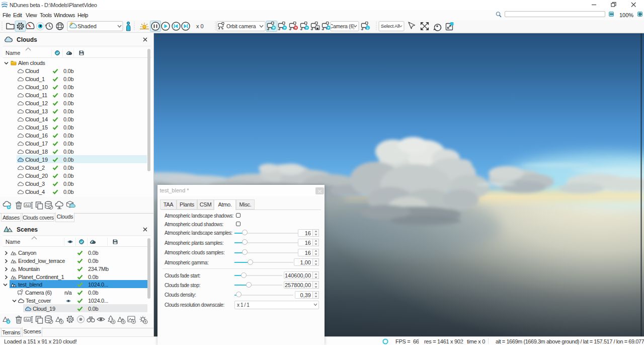  What do you see at coordinates (242, 26) in the screenshot?
I see `svg-text: Orbit camera` at bounding box center [242, 26].